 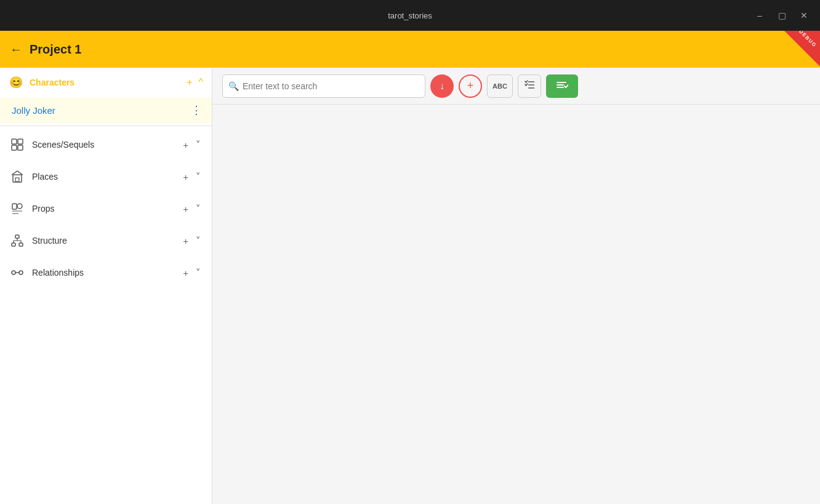 I want to click on search-input, so click(x=324, y=86).